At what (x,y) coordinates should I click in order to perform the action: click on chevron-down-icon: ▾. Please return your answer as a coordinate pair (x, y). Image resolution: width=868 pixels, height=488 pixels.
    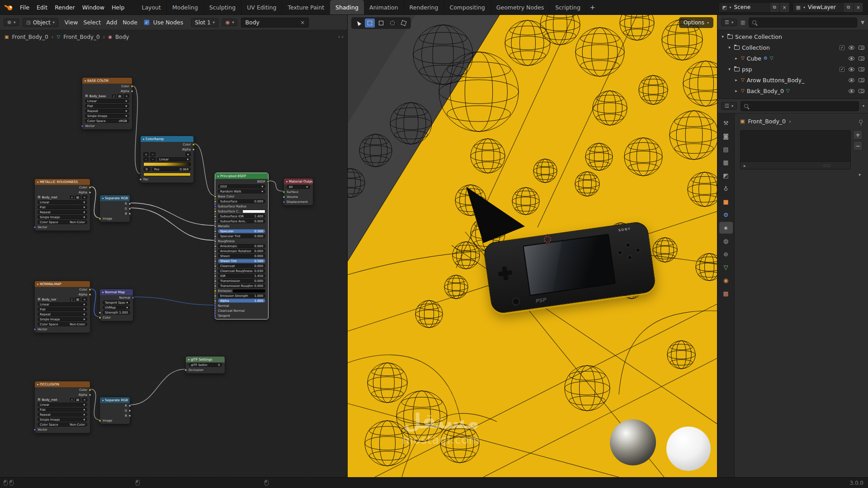
    Looking at the image, I should click on (863, 106).